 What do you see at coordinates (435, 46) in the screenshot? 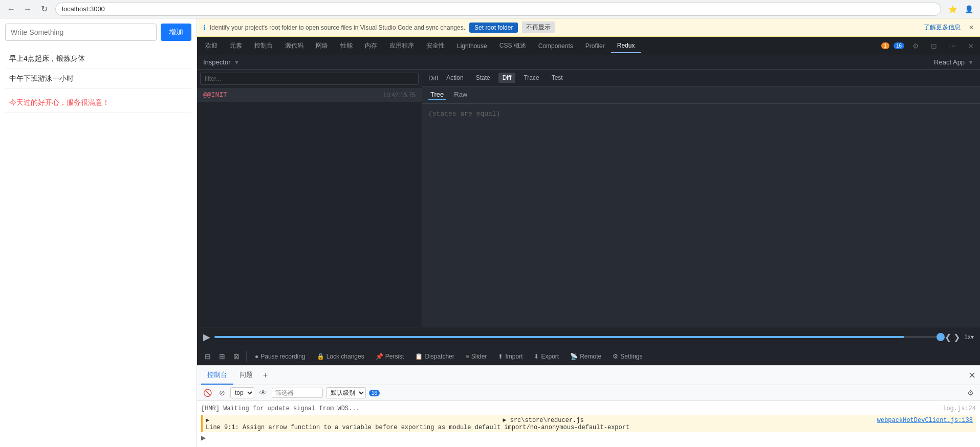
I see `tab-security: 安全性` at bounding box center [435, 46].